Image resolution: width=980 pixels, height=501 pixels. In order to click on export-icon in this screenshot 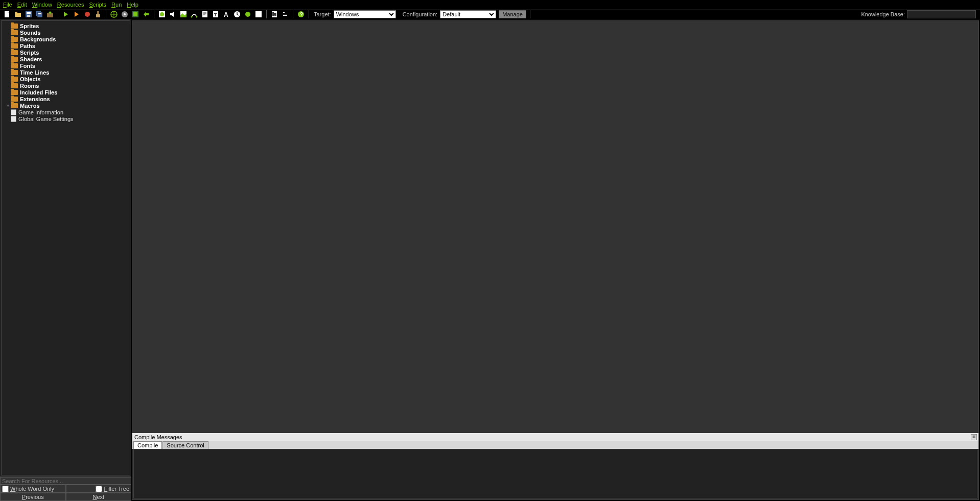, I will do `click(50, 14)`.